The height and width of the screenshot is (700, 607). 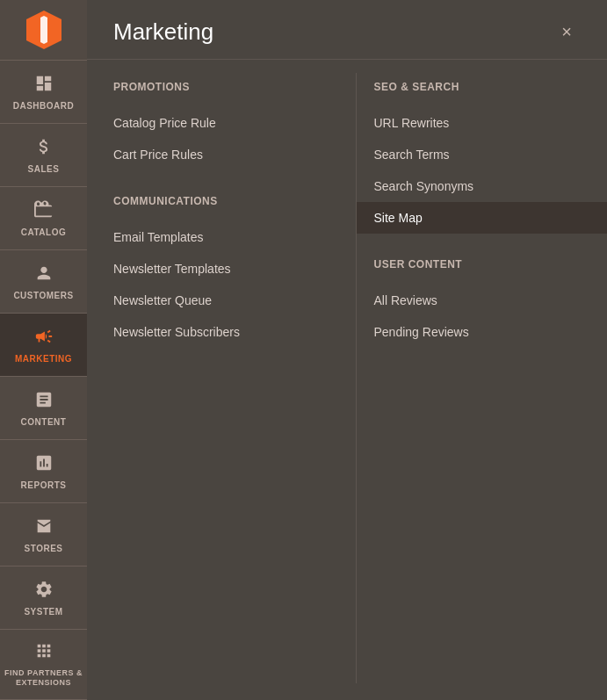 I want to click on sidebar-item-partners-label: FIND PARTNERS & EXTENSIONS, so click(x=44, y=678).